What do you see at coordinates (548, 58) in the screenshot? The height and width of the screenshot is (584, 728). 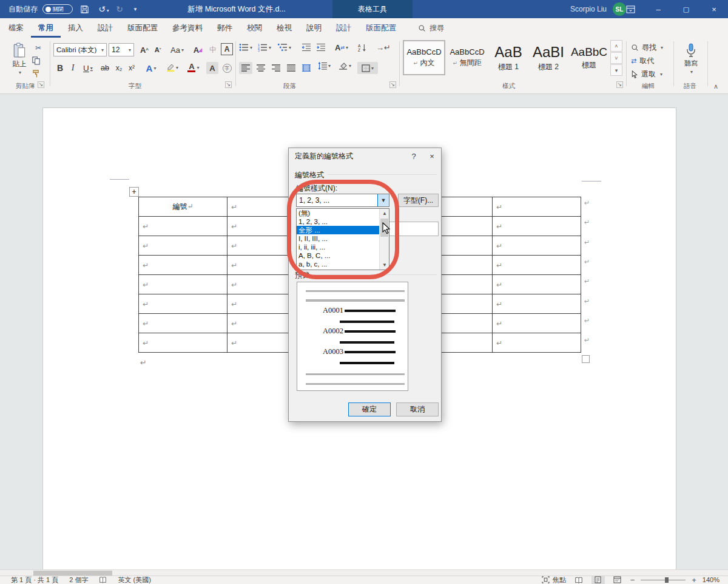 I see `style-card-4: AaBI標題 2` at bounding box center [548, 58].